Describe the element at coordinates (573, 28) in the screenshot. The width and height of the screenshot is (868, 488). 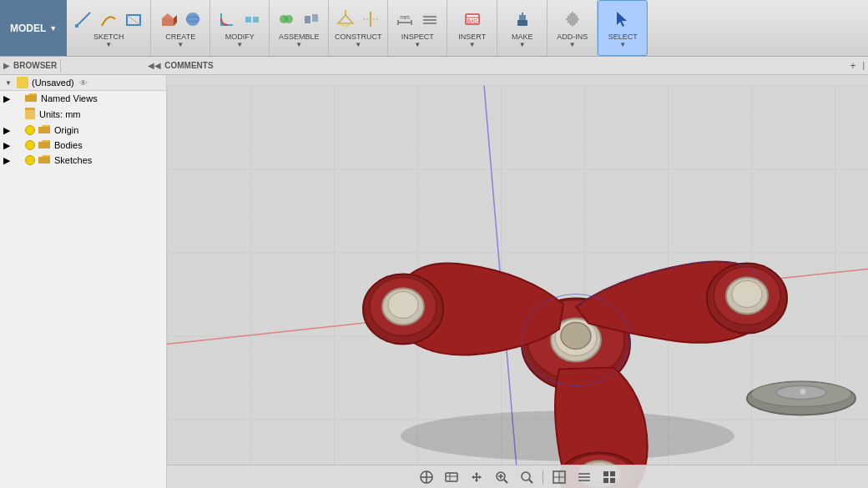
I see `addons-group: ADD-INS ▼` at that location.